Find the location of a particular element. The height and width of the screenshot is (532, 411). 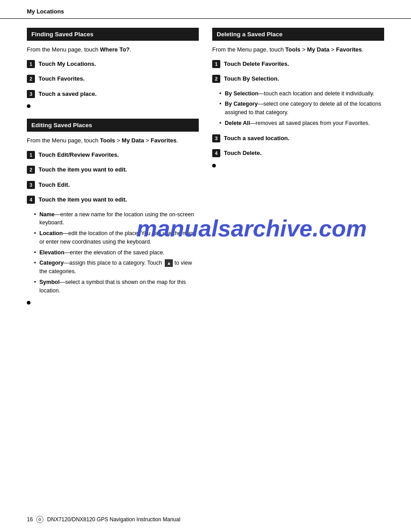

deleting-step-3: 3 Touch a saved location. is located at coordinates (298, 138).